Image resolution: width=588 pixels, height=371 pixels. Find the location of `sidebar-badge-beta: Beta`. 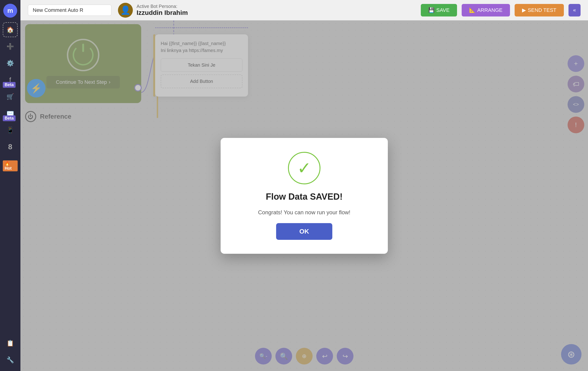

sidebar-badge-beta: Beta is located at coordinates (9, 85).